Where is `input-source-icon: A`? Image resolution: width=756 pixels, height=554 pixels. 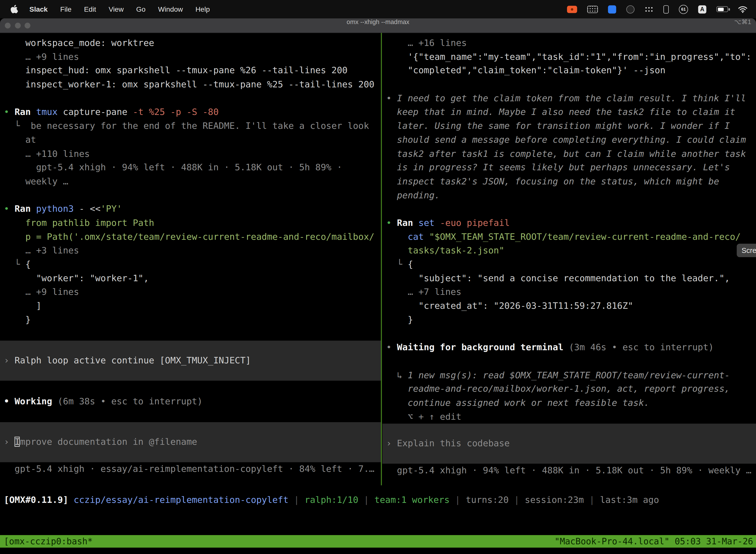
input-source-icon: A is located at coordinates (702, 9).